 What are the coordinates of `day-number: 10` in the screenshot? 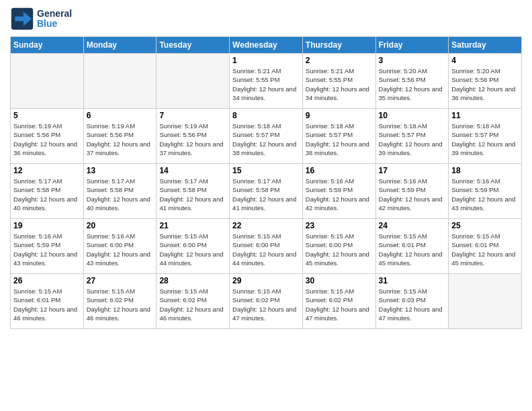 It's located at (412, 116).